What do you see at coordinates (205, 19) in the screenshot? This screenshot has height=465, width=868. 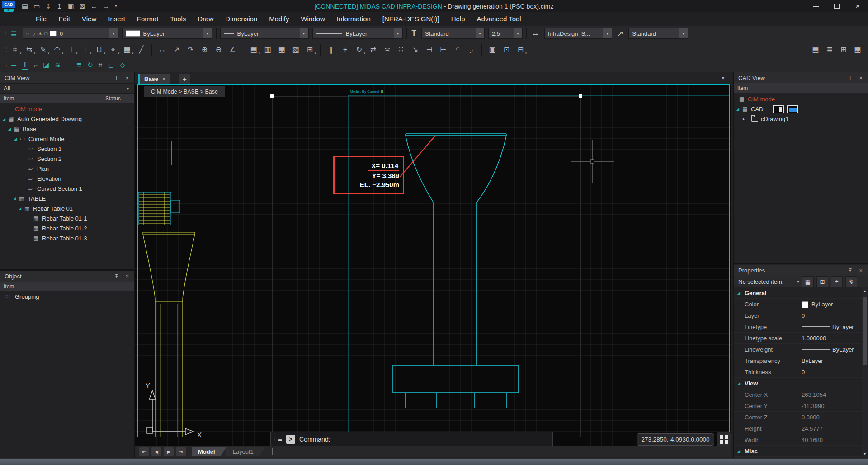 I see `menu-draw: Draw` at bounding box center [205, 19].